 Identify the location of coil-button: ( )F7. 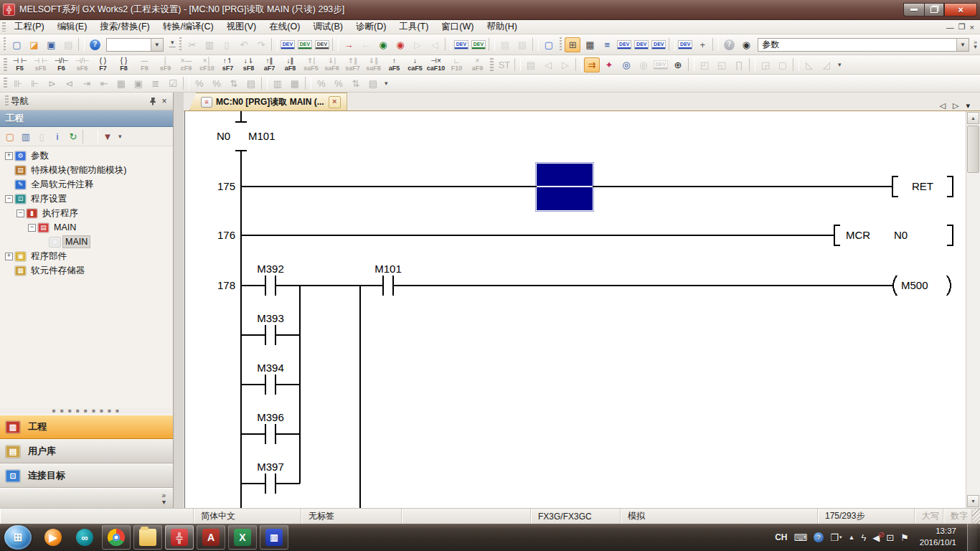
(103, 65).